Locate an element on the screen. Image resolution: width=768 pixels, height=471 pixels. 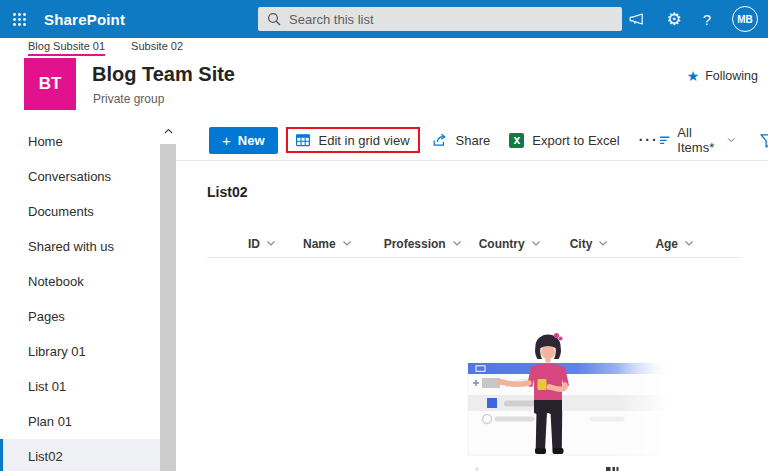
following-button: ★ Following is located at coordinates (722, 76).